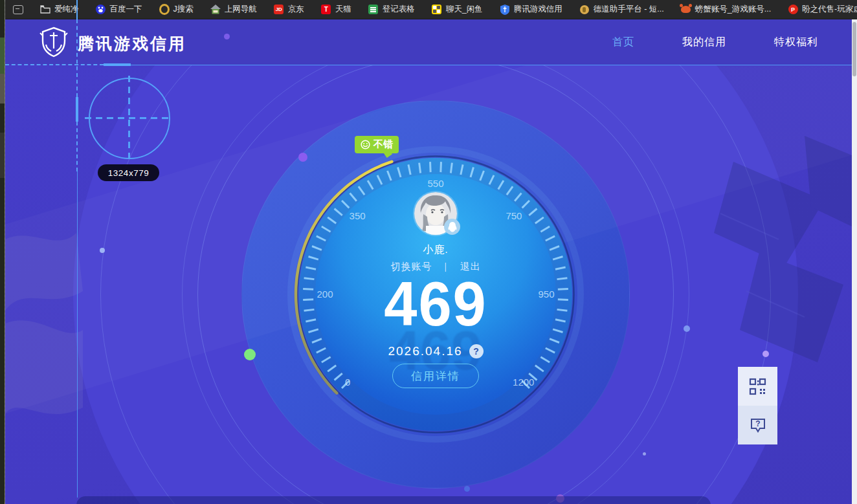  I want to click on panzhi-icon: P, so click(793, 10).